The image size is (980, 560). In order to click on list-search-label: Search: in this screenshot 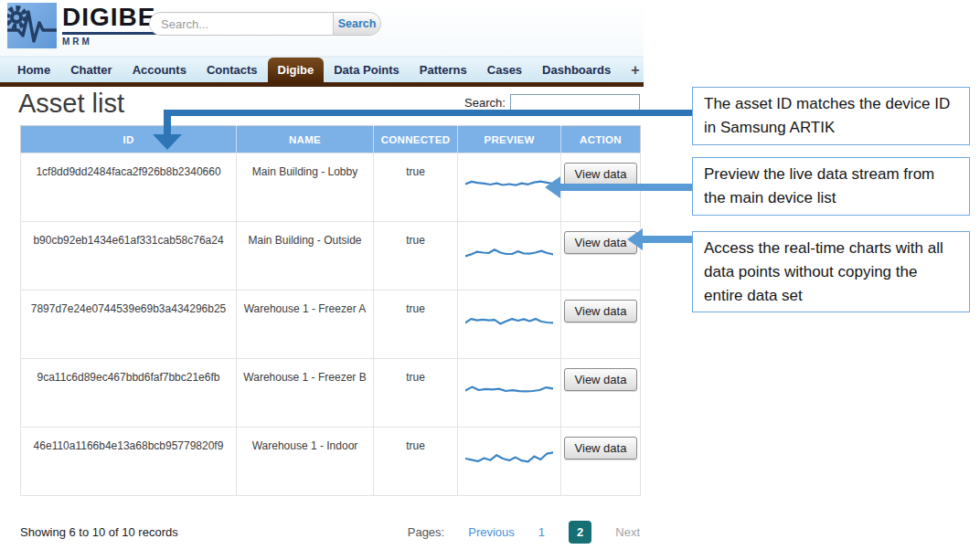, I will do `click(485, 102)`.